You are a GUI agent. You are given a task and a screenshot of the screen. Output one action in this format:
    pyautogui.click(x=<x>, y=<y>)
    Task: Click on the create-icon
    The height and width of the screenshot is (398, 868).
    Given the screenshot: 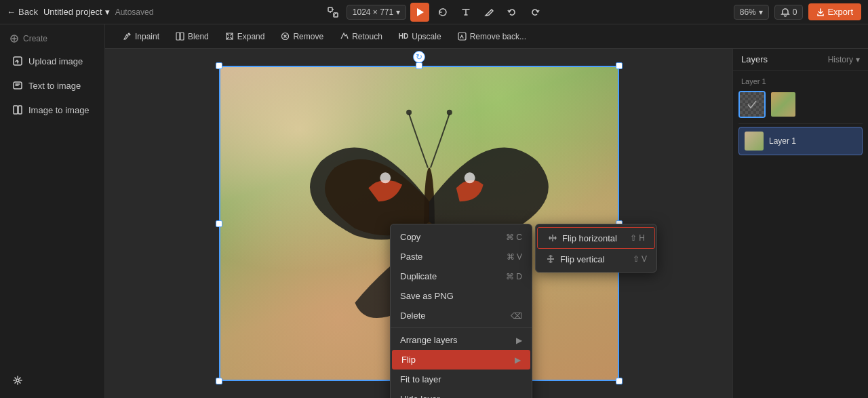 What is the action you would take?
    pyautogui.click(x=14, y=39)
    